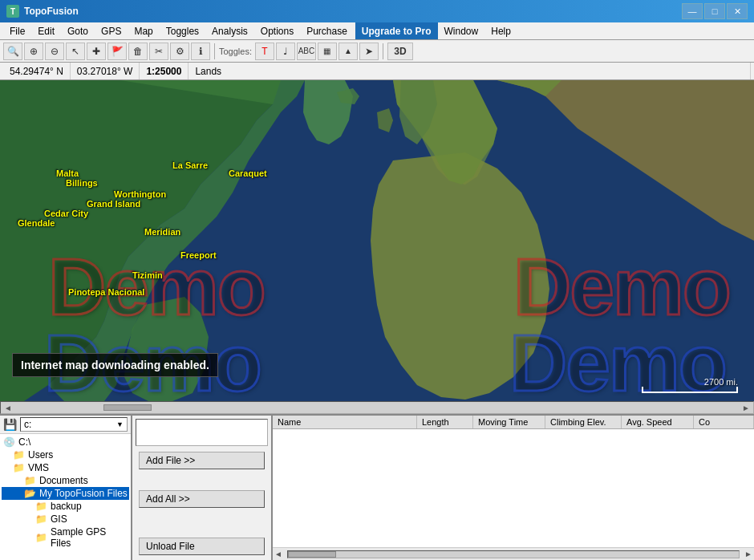 This screenshot has width=754, height=560. Describe the element at coordinates (10, 442) in the screenshot. I see `drive-c-icon: 💿` at that location.